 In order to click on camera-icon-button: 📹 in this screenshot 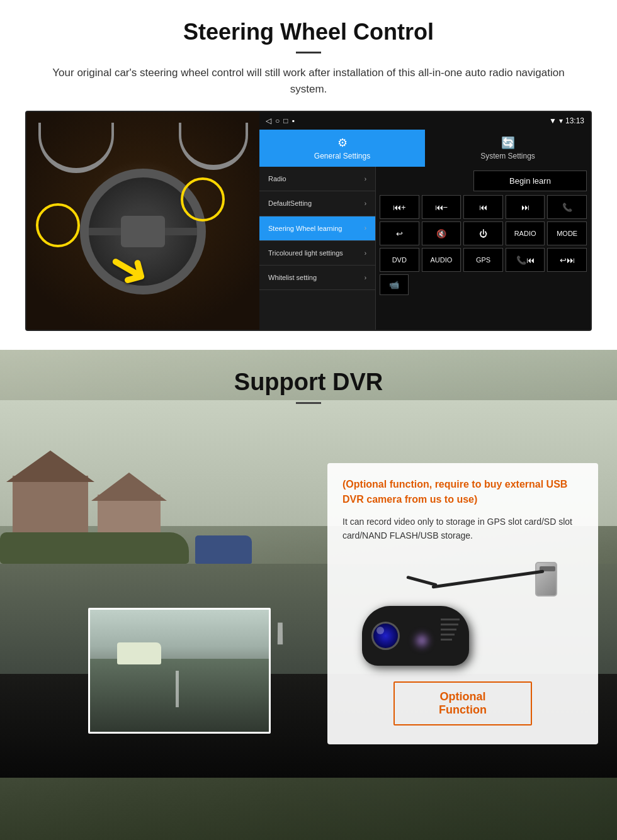, I will do `click(394, 284)`.